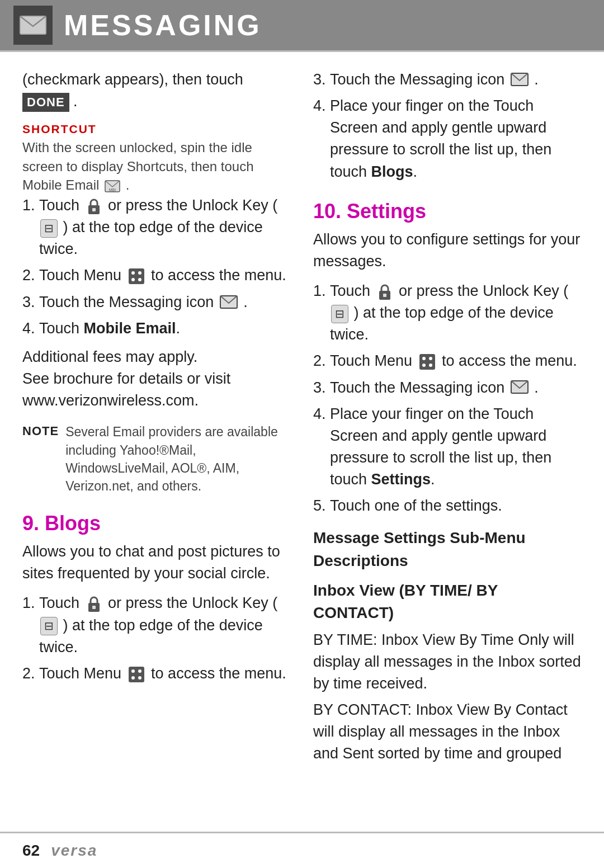 This screenshot has height=868, width=604. Describe the element at coordinates (157, 91) in the screenshot. I see `intro-text: (checkmark appears), then touch DONE .` at that location.